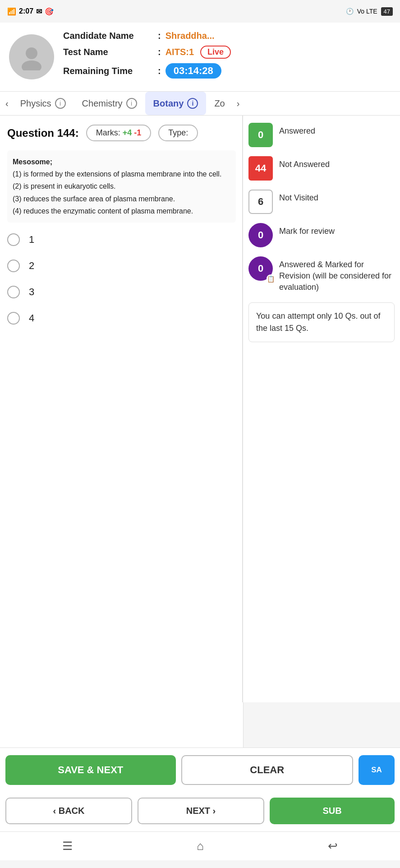  I want to click on bottom-actions: SAVE & NEXT CLEAR SA, so click(200, 770).